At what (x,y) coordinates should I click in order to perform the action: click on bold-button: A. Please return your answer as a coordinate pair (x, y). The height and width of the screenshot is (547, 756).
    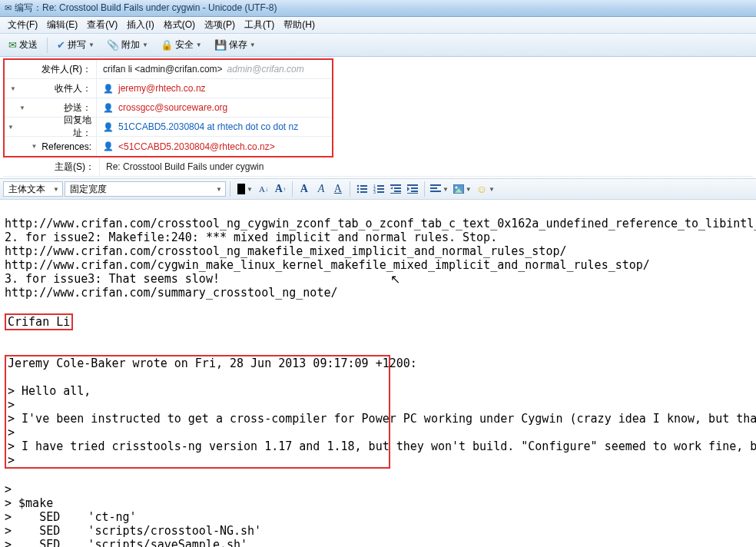
    Looking at the image, I should click on (304, 189).